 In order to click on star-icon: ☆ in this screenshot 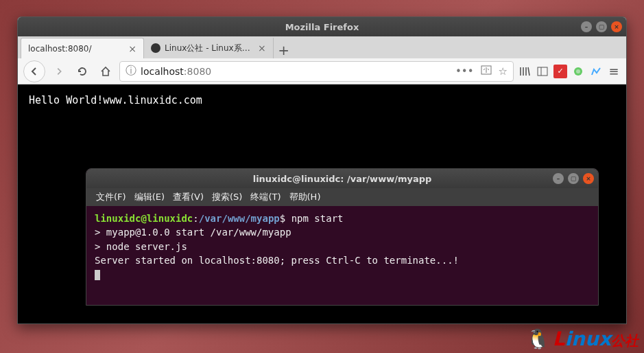, I will do `click(503, 71)`.